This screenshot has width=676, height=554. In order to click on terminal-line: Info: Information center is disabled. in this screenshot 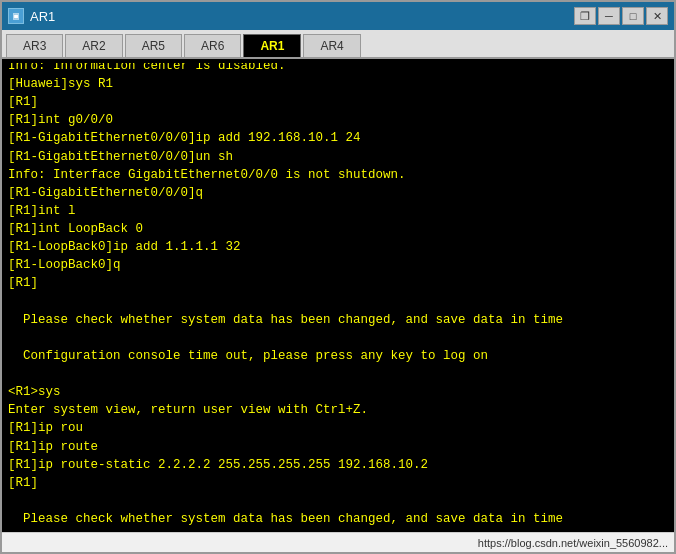, I will do `click(336, 69)`.